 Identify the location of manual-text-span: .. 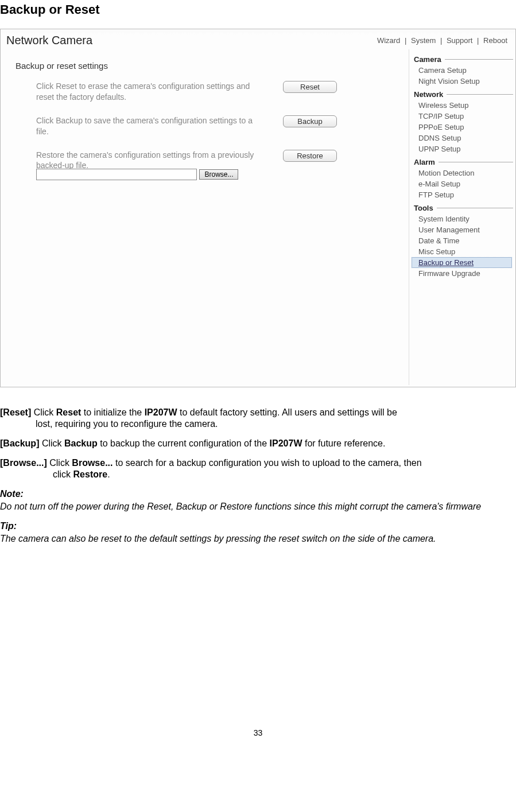
(108, 474).